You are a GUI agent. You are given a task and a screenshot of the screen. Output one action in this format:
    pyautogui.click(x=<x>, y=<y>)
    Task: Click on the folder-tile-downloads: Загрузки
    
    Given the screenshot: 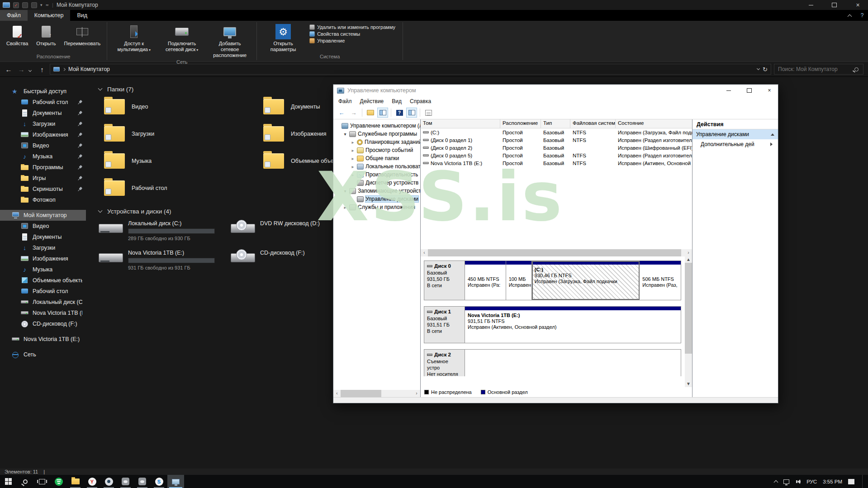 What is the action you would take?
    pyautogui.click(x=184, y=134)
    